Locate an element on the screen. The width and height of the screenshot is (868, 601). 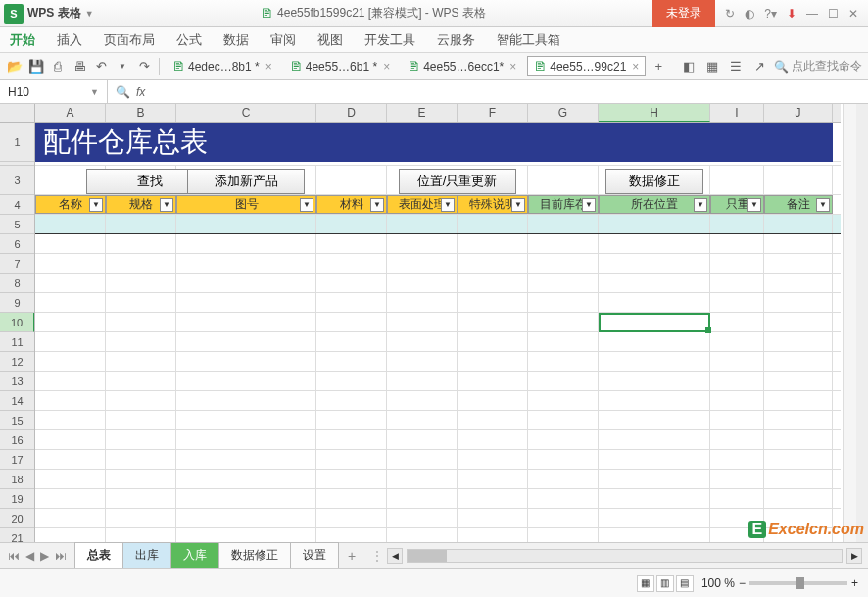
close-icon: ✕ is located at coordinates (853, 14).